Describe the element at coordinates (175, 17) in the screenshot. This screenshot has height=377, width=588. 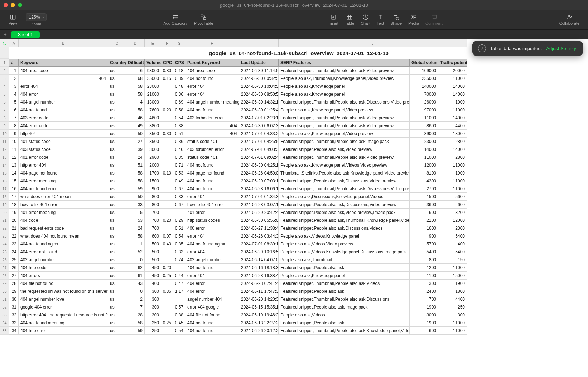
I see `list-icon` at that location.